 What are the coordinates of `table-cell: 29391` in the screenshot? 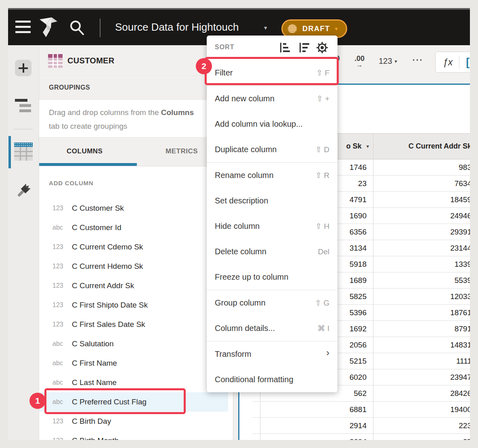 It's located at (421, 232).